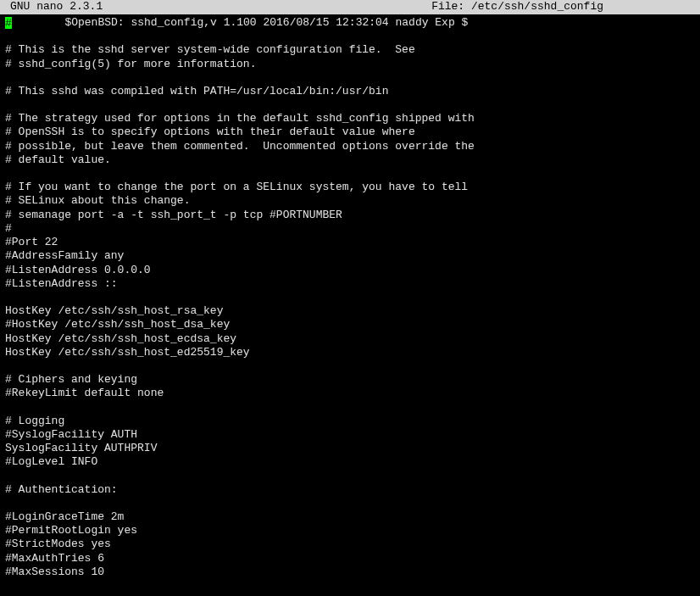 Image resolution: width=700 pixels, height=596 pixels. Describe the element at coordinates (350, 462) in the screenshot. I see `editor-line: #LogLevel INFO` at that location.